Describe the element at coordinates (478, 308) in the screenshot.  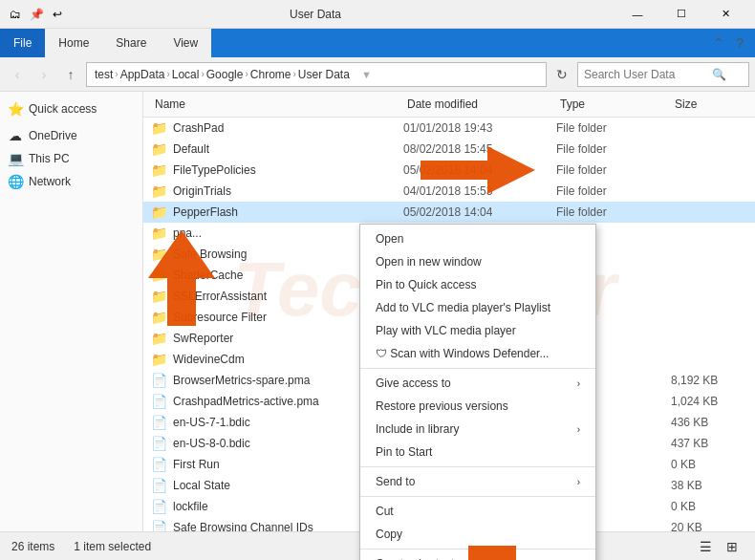
I see `menu-item-add-to-vlc-media-players-playlist: Add to VLC media player's Playlist` at that location.